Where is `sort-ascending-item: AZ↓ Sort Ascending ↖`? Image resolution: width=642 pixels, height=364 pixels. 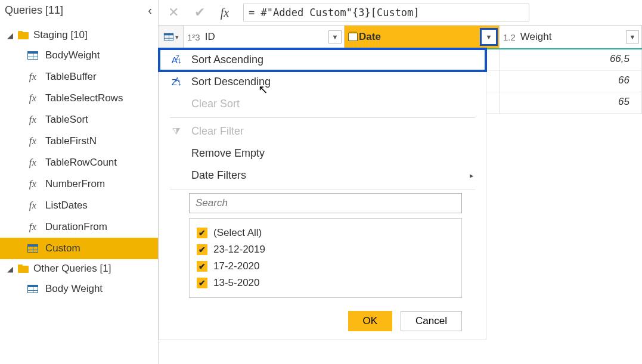
sort-ascending-item: AZ↓ Sort Ascending ↖ is located at coordinates (322, 60).